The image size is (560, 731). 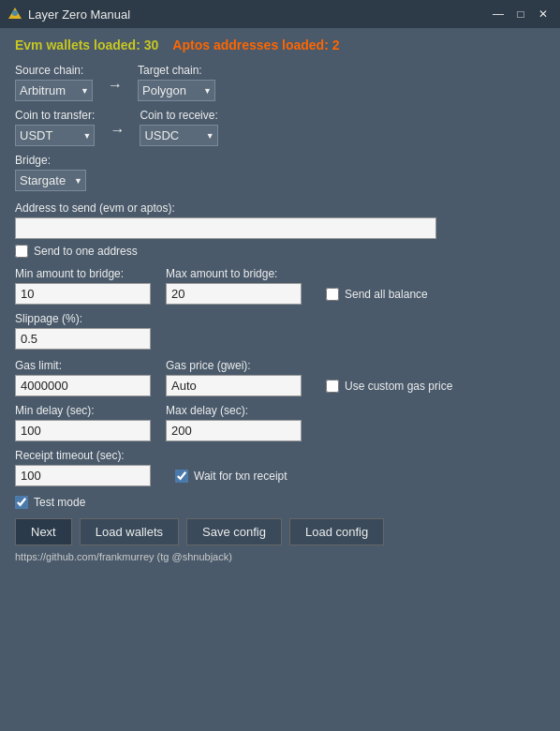 What do you see at coordinates (226, 229) in the screenshot?
I see `address-input` at bounding box center [226, 229].